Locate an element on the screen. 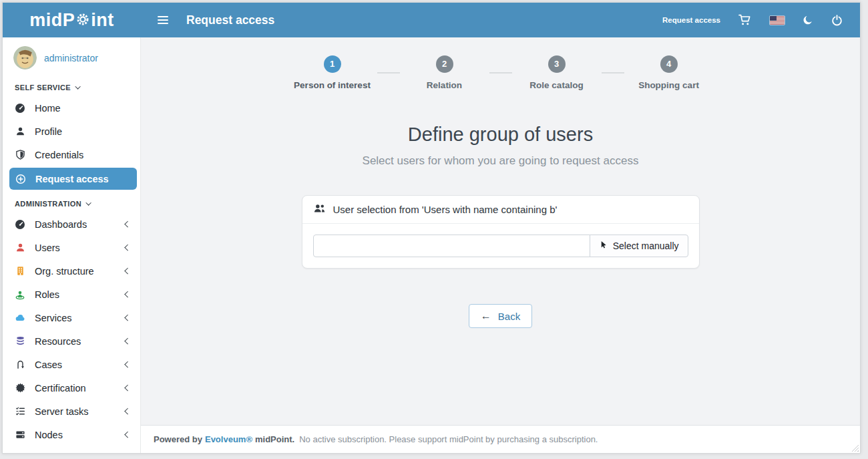 This screenshot has height=459, width=868. step-relation: 2 Relation is located at coordinates (445, 73).